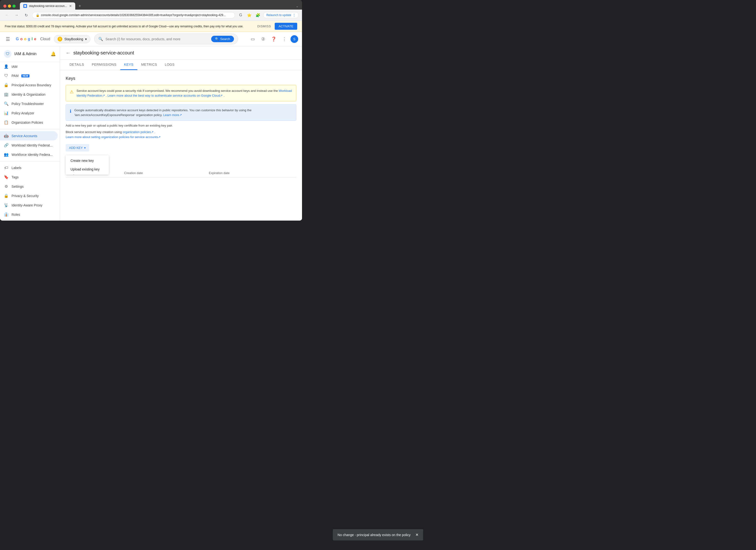 This screenshot has height=550, width=756. I want to click on minimize-window-btn, so click(9, 6).